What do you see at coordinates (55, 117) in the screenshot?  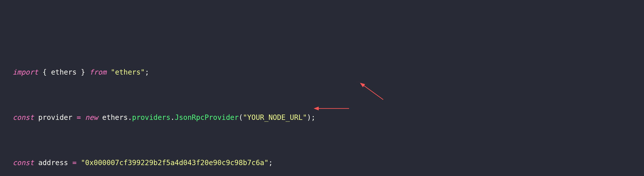 I see `identifier-provider: provider` at bounding box center [55, 117].